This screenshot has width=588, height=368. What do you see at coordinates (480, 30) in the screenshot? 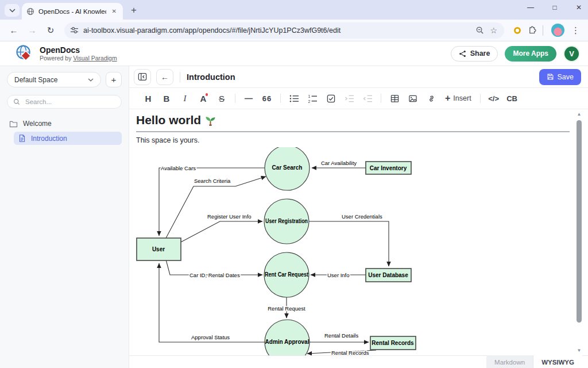
I see `zoom-out-icon` at bounding box center [480, 30].